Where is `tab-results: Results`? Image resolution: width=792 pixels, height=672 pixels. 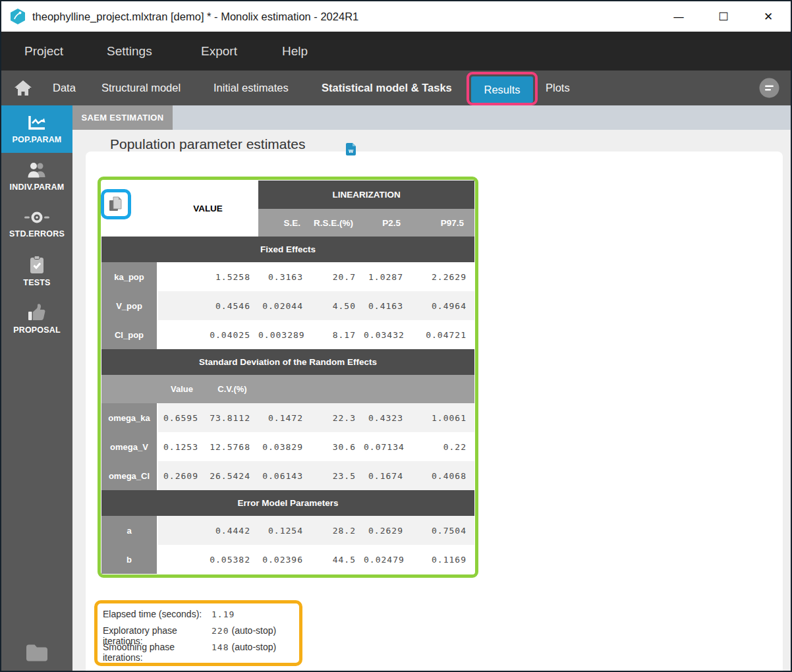 tab-results: Results is located at coordinates (502, 90).